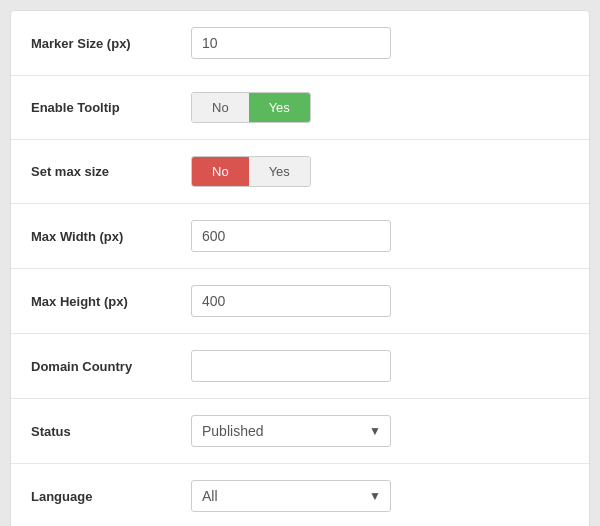 The width and height of the screenshot is (600, 526). I want to click on domain-country-label: Domain Country, so click(111, 366).